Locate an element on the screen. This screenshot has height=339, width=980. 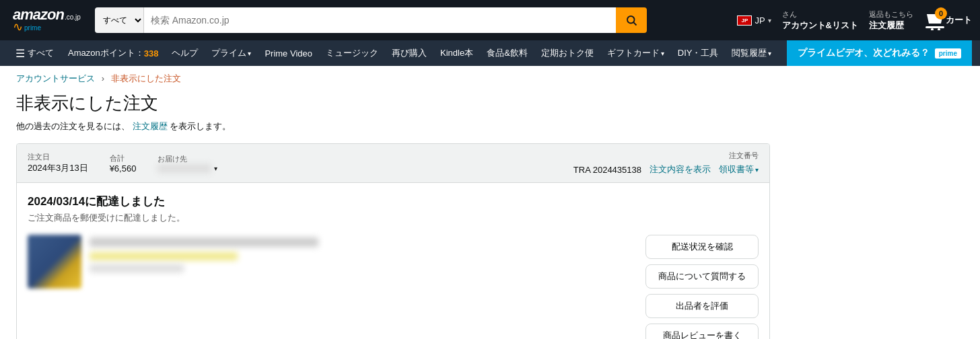
nav-diy: DIY・工具 is located at coordinates (699, 53).